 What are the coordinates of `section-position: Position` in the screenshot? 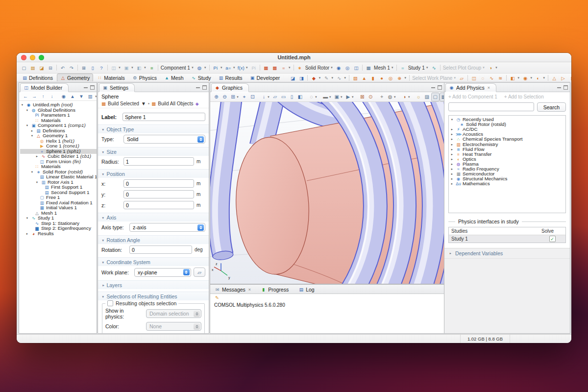 It's located at (116, 174).